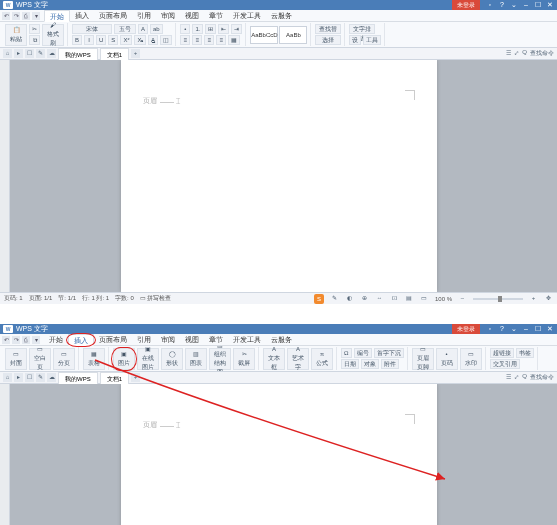 This screenshot has width=557, height=525. What do you see at coordinates (16, 35) in the screenshot?
I see `paste-button: 📋粘贴` at bounding box center [16, 35].